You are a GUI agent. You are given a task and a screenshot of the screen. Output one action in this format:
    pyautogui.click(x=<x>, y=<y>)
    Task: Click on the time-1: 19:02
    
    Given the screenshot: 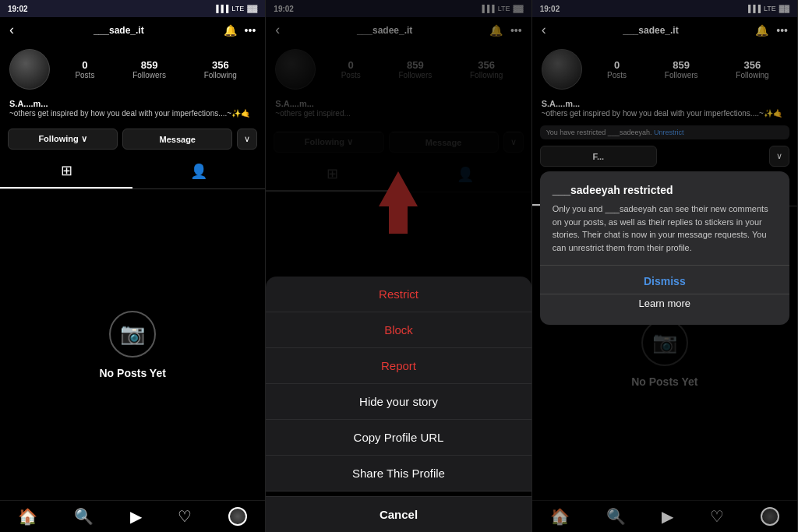 What is the action you would take?
    pyautogui.click(x=18, y=9)
    